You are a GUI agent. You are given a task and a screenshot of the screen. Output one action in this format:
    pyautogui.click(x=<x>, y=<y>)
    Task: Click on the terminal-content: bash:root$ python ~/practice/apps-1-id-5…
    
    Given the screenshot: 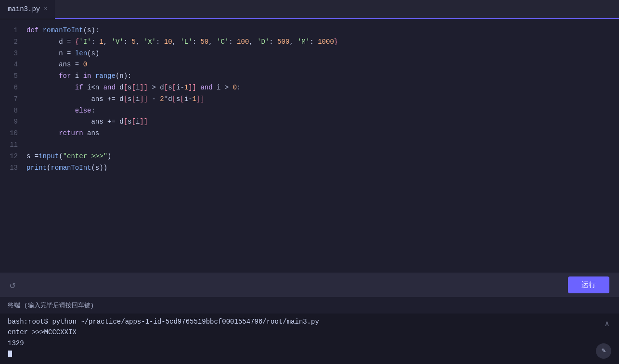 What is the action you would take?
    pyautogui.click(x=310, y=338)
    